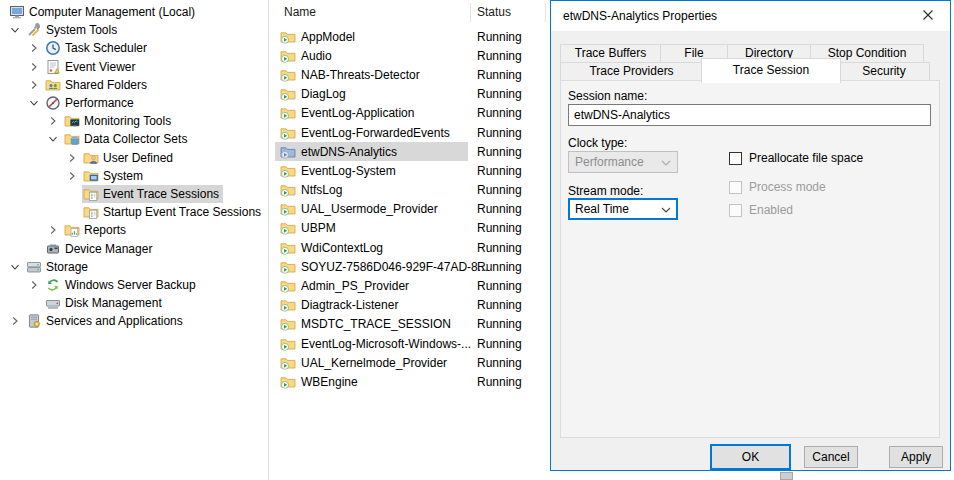 The width and height of the screenshot is (954, 480). I want to click on tools-icon, so click(34, 30).